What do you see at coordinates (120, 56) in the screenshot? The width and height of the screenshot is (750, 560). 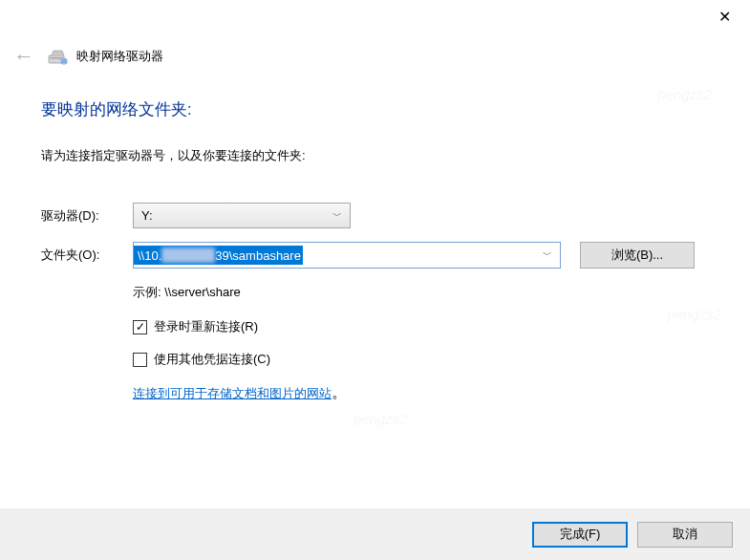 I see `window-title: 映射网络驱动器` at bounding box center [120, 56].